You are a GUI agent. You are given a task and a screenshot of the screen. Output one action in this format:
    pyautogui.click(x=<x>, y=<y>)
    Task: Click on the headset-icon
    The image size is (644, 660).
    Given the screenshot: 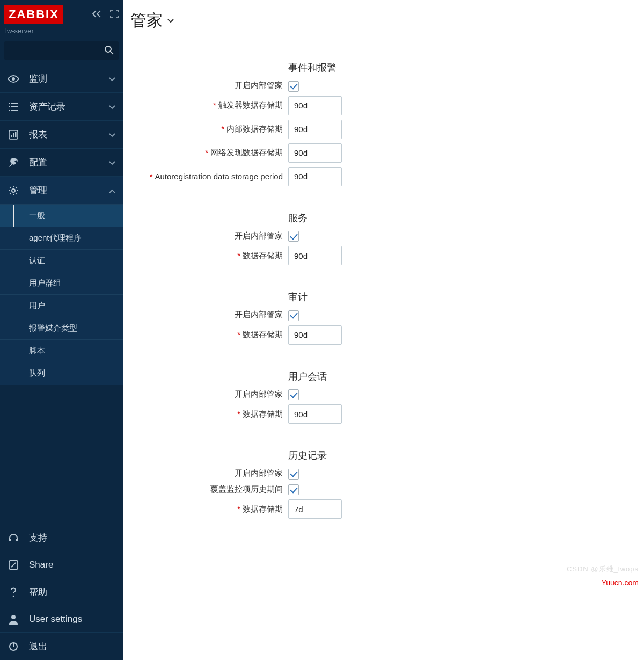 What is the action you would take?
    pyautogui.click(x=13, y=538)
    